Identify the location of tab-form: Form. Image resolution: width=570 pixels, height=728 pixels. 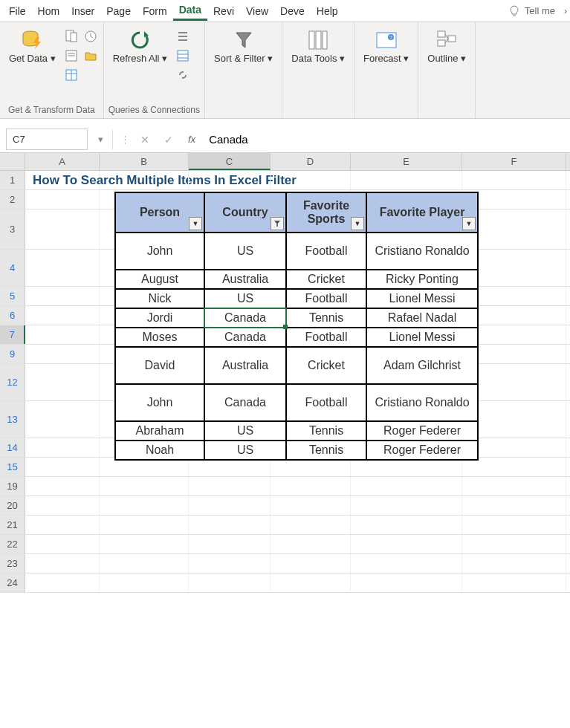
(155, 11).